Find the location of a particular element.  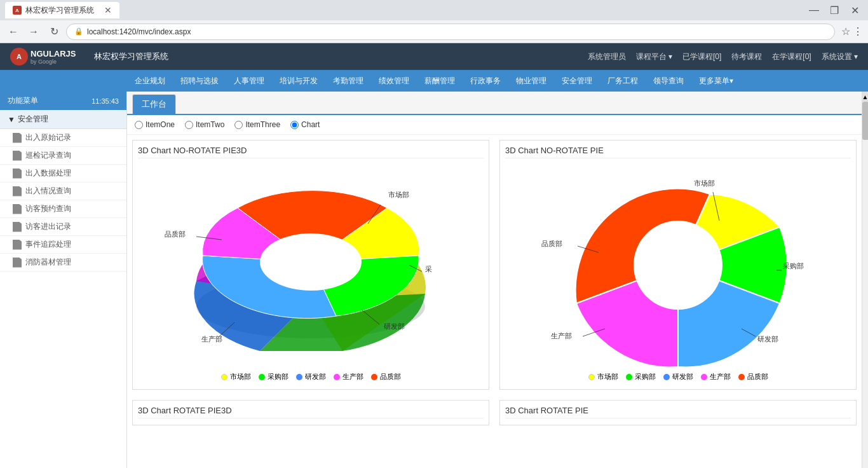

sidebar-section-safety: ▼ 安全管理 is located at coordinates (64, 120).